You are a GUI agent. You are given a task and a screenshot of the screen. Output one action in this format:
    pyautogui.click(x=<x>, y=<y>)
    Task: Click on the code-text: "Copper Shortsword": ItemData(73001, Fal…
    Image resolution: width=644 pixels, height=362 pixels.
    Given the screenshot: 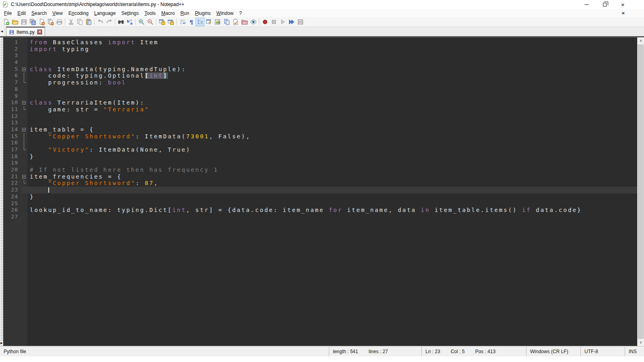 What is the action you would take?
    pyautogui.click(x=332, y=137)
    